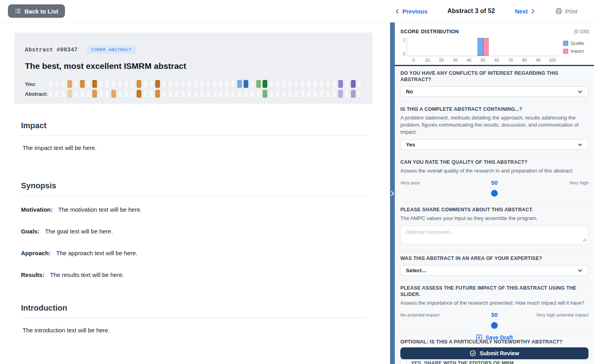 The width and height of the screenshot is (594, 364). I want to click on strip-row-label: Abstract:, so click(36, 94).